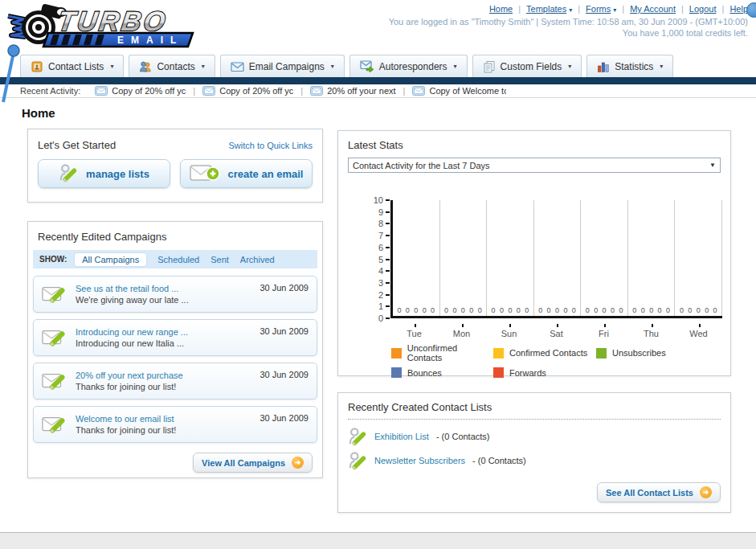 This screenshot has width=756, height=549. What do you see at coordinates (37, 67) in the screenshot?
I see `contact-lists-icon` at bounding box center [37, 67].